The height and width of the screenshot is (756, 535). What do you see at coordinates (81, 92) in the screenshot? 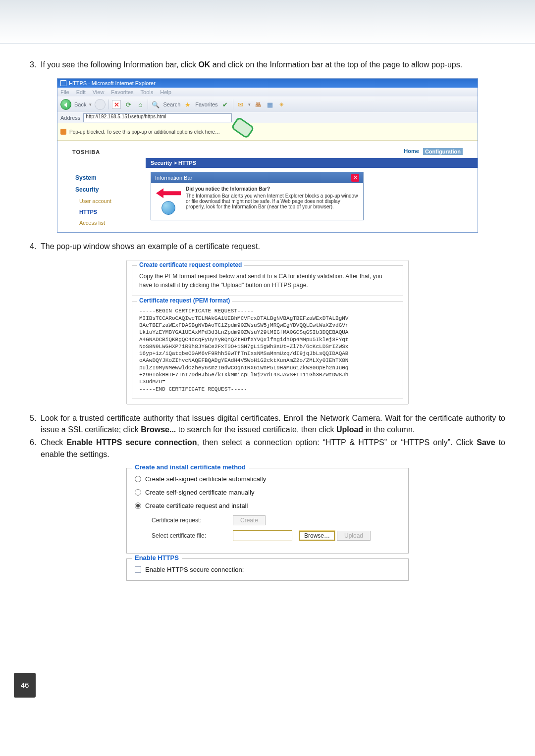
I see `ie-menu-edit: Edit` at bounding box center [81, 92].